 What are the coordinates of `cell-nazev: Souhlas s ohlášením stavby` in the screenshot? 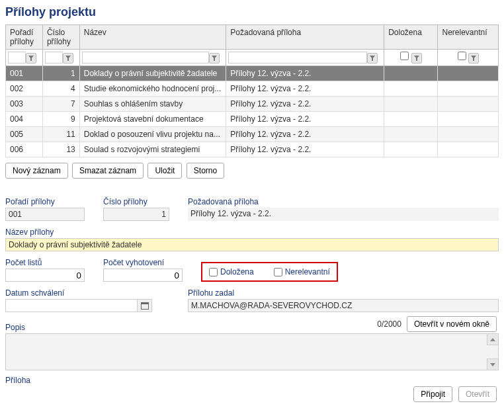 It's located at (153, 105).